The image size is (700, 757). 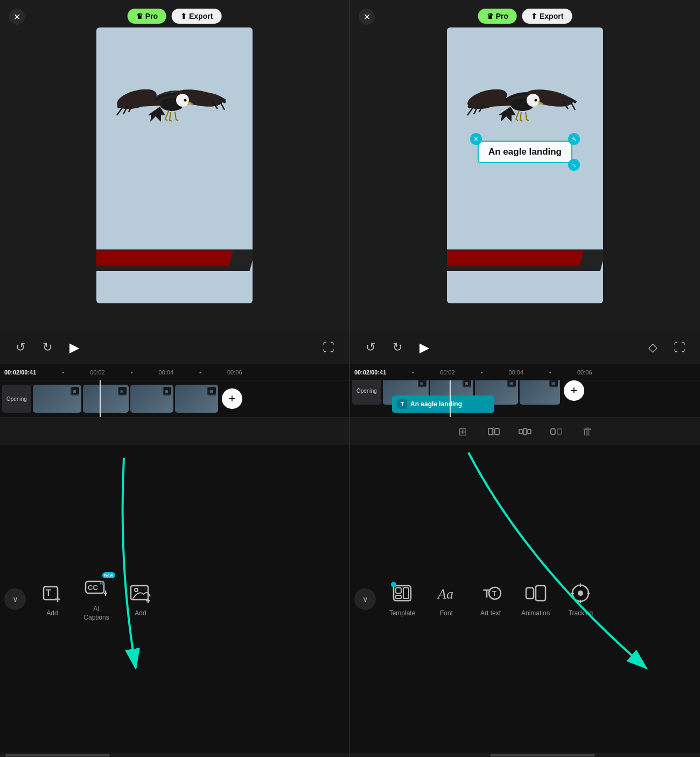 What do you see at coordinates (402, 404) in the screenshot?
I see `text-clip-icon: T` at bounding box center [402, 404].